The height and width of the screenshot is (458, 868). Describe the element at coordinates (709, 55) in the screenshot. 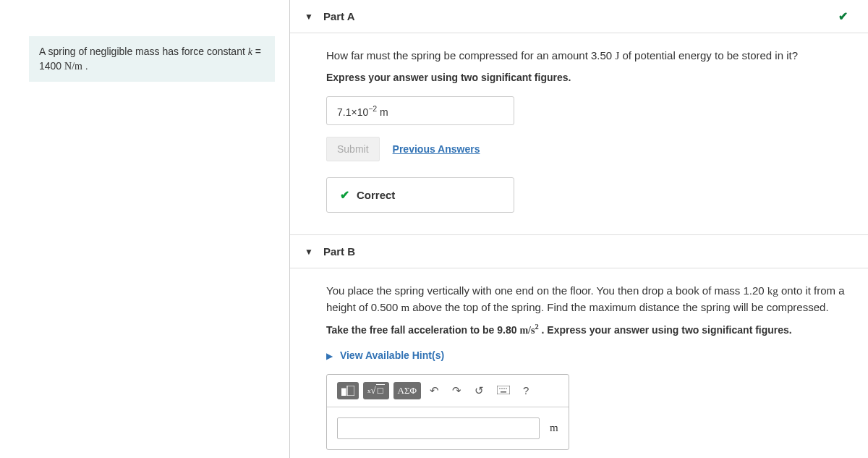

I see `q-post: of potential energy to be stored in it?` at that location.